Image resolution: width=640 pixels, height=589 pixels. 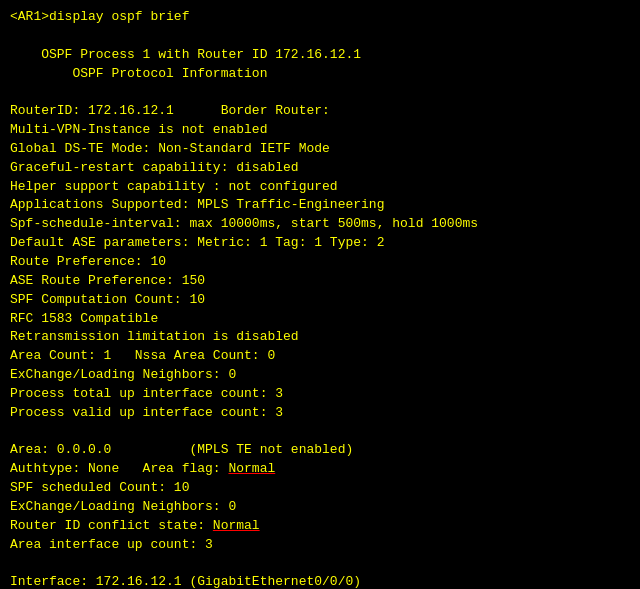 I want to click on retransmit-line: Retransmission limitation is disabled, so click(x=320, y=338).